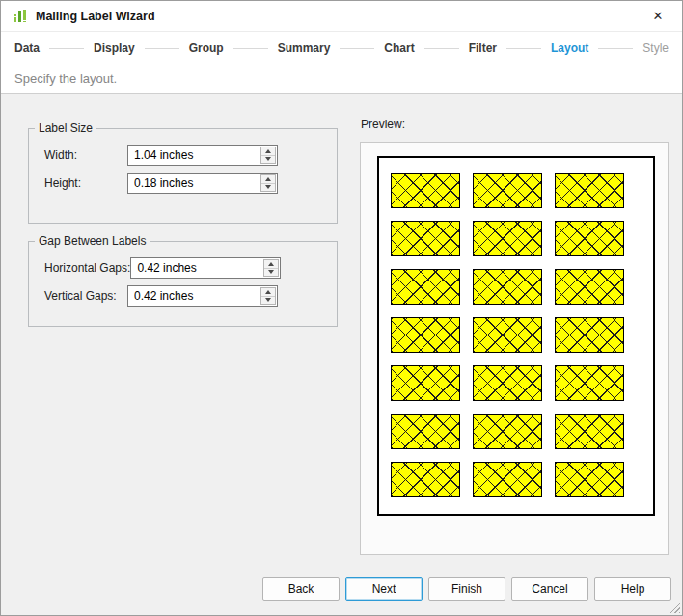  Describe the element at coordinates (206, 48) in the screenshot. I see `step-group: Group` at that location.